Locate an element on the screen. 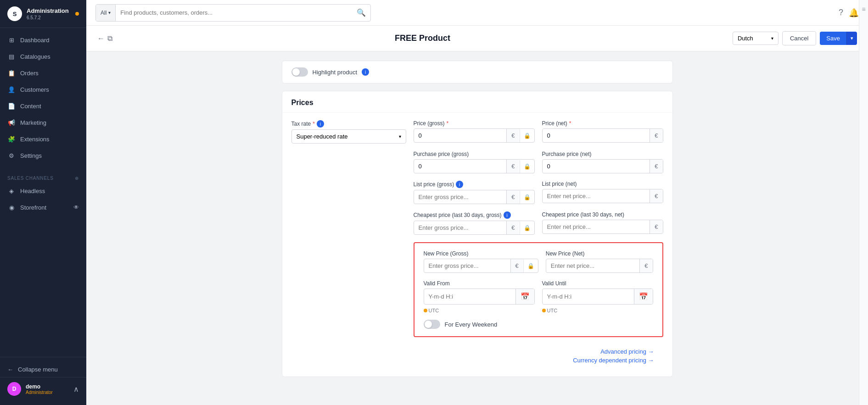 Image resolution: width=868 pixels, height=405 pixels. valid-until-input is located at coordinates (588, 296).